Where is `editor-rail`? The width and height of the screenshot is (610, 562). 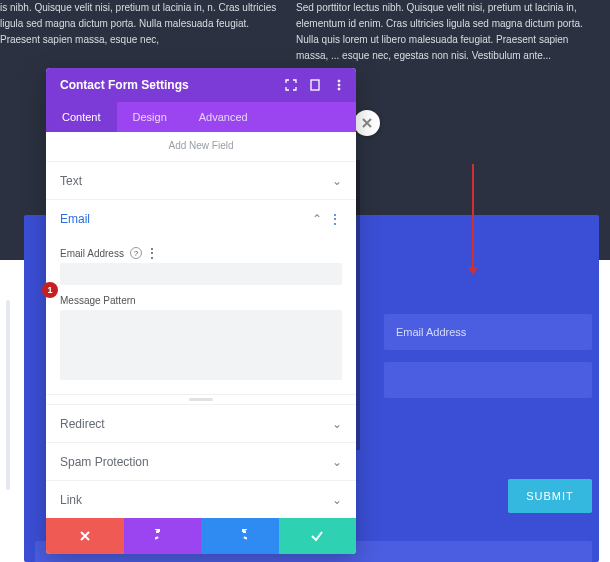 editor-rail is located at coordinates (8, 395).